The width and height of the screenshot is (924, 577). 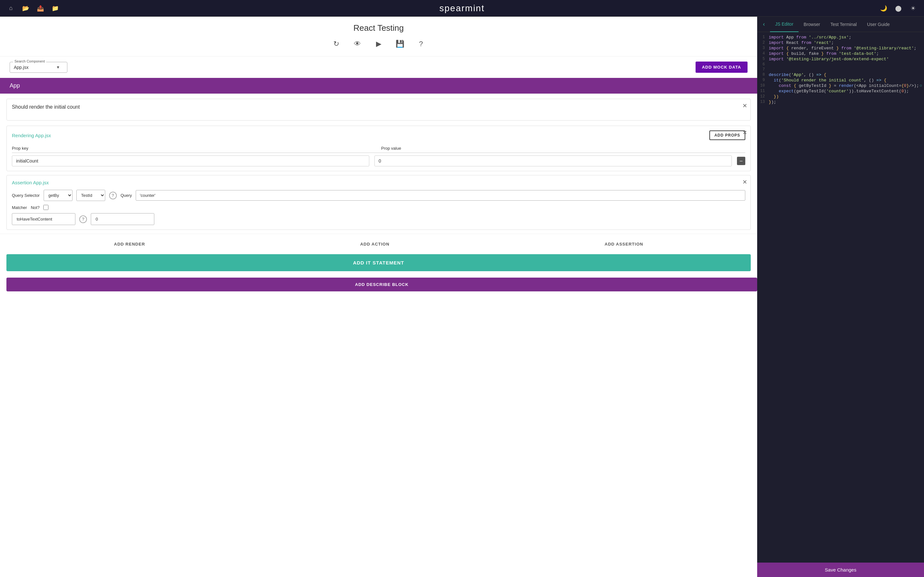 What do you see at coordinates (43, 135) in the screenshot?
I see `render-component-name: App.jsx` at bounding box center [43, 135].